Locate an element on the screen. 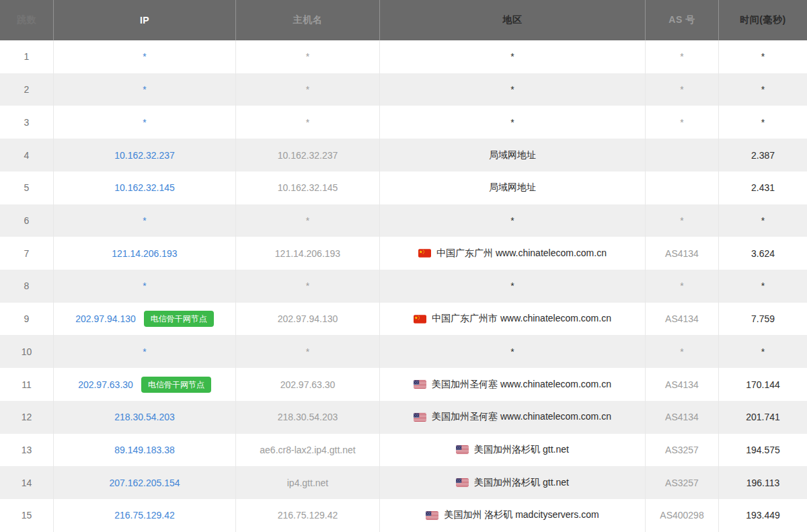  table-row: 8 * * * * * is located at coordinates (404, 287).